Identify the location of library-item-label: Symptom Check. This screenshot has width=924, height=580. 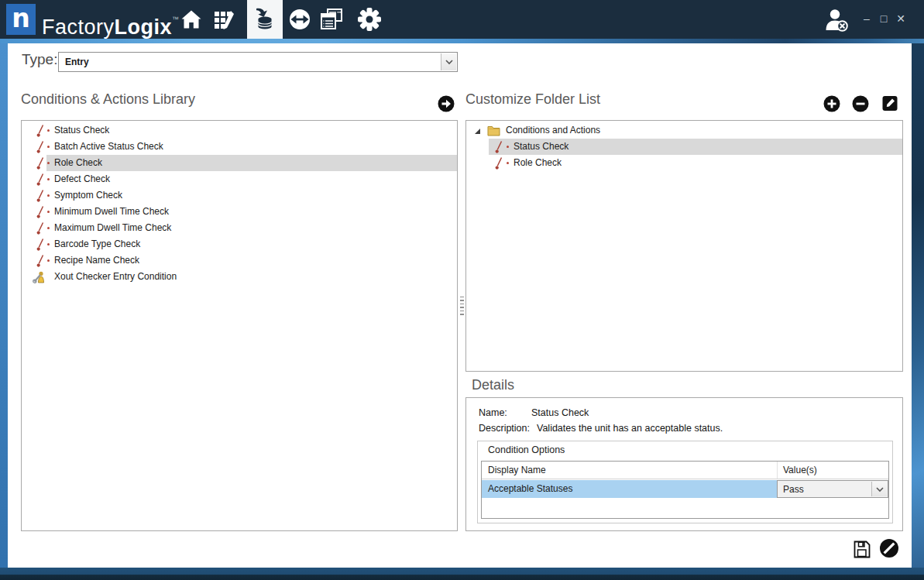
(88, 195).